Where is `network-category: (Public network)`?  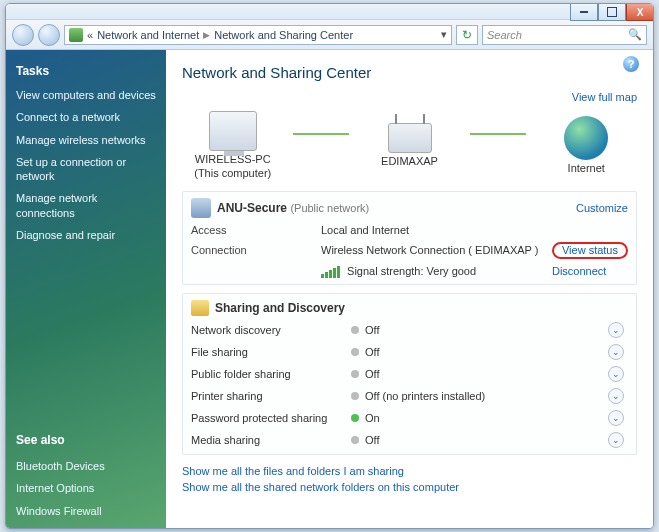
network-category: (Public network) is located at coordinates (330, 208).